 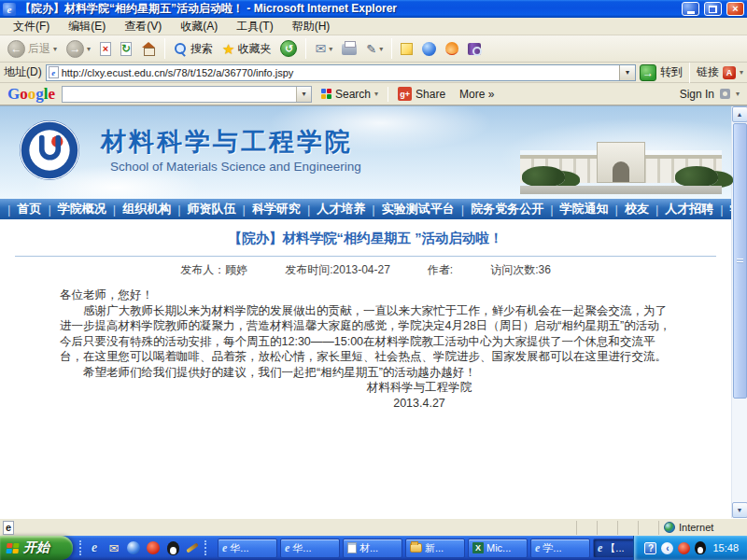 I want to click on links-label: 链接, so click(x=708, y=73).